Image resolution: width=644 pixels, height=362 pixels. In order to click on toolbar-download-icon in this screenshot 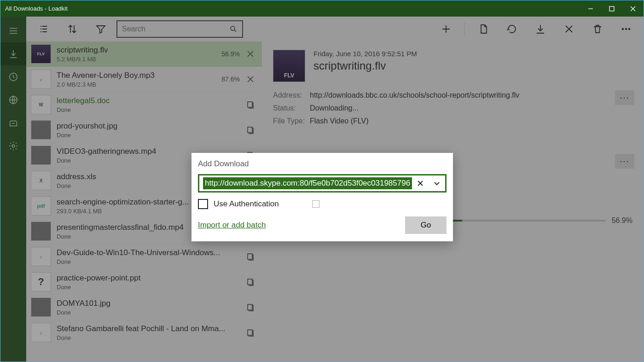, I will do `click(540, 29)`.